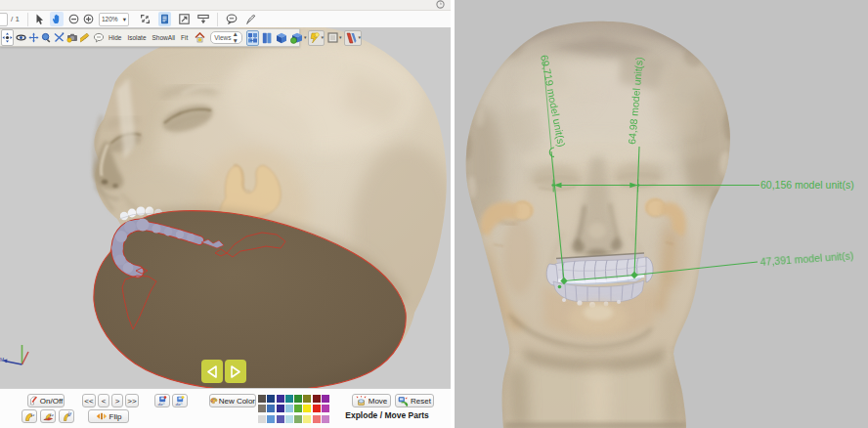 The height and width of the screenshot is (428, 868). Describe the element at coordinates (267, 37) in the screenshot. I see `pages-blue-icon` at that location.